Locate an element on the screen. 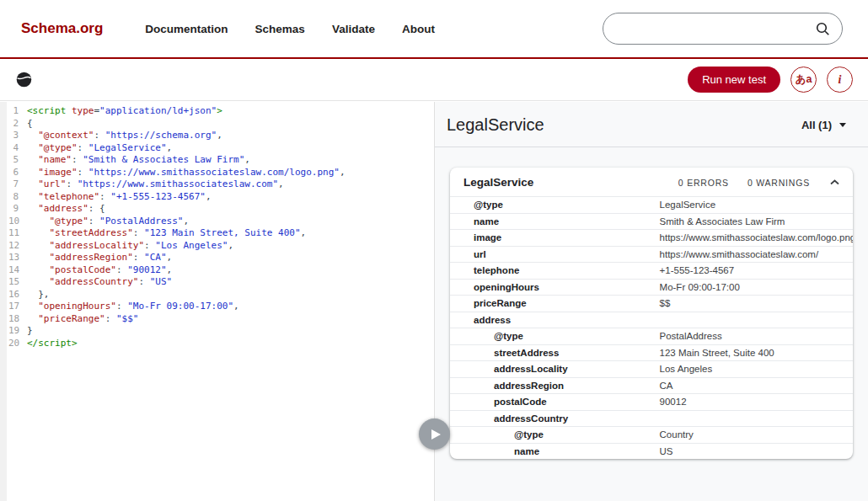 This screenshot has height=501, width=868. property-name: postalCode is located at coordinates (521, 402).